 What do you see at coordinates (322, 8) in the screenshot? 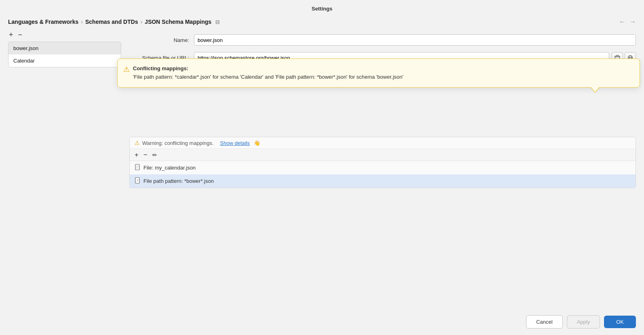
I see `window-title: Settings` at bounding box center [322, 8].